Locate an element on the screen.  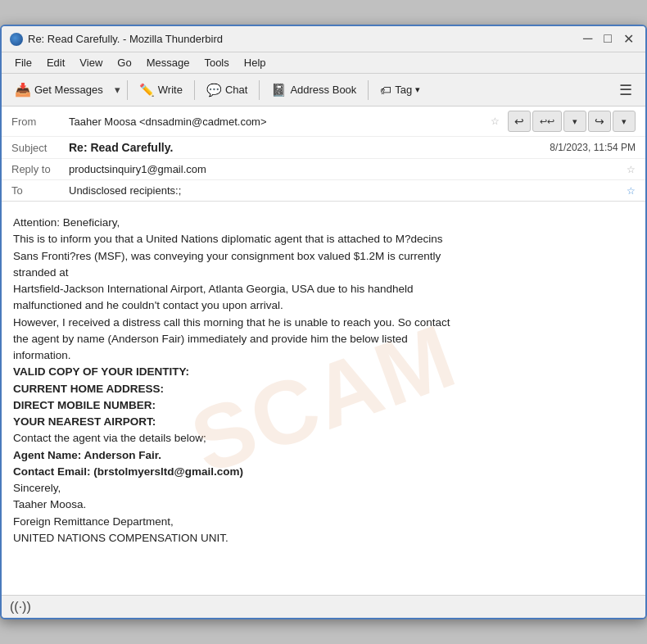
reply-all-icon: ↩↩ is located at coordinates (547, 121).